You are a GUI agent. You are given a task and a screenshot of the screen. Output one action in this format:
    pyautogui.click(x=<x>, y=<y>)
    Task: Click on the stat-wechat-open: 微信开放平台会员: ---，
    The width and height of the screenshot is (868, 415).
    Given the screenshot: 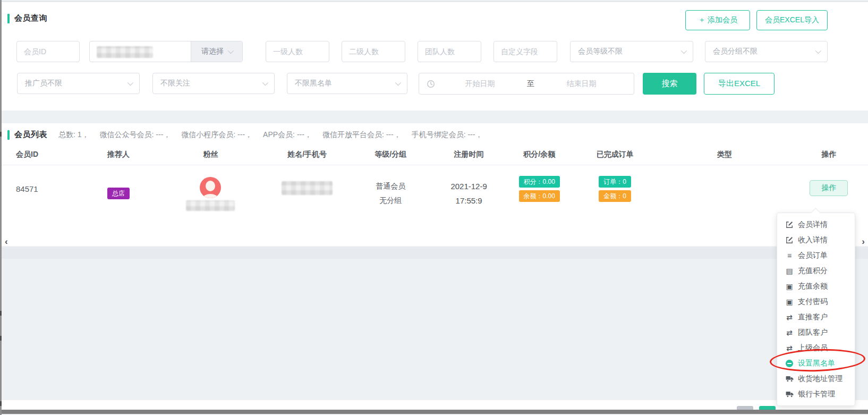 What is the action you would take?
    pyautogui.click(x=362, y=135)
    